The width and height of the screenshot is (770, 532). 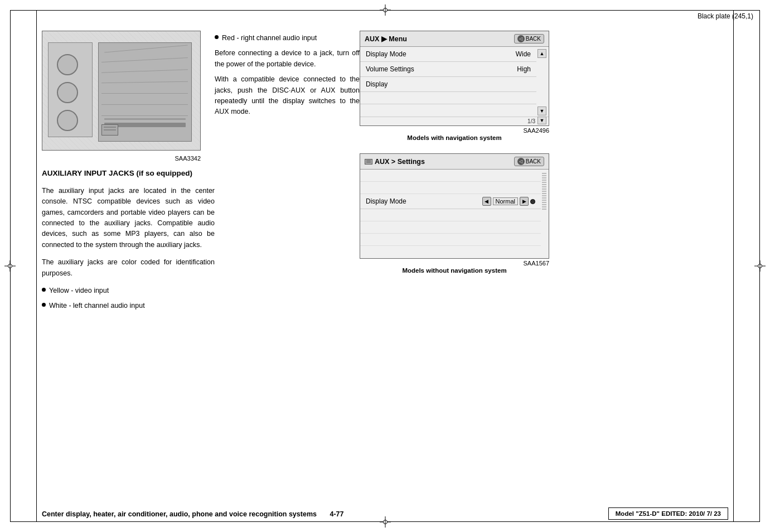 What do you see at coordinates (454, 270) in the screenshot?
I see `panel2-caption: Models without navigation system` at bounding box center [454, 270].